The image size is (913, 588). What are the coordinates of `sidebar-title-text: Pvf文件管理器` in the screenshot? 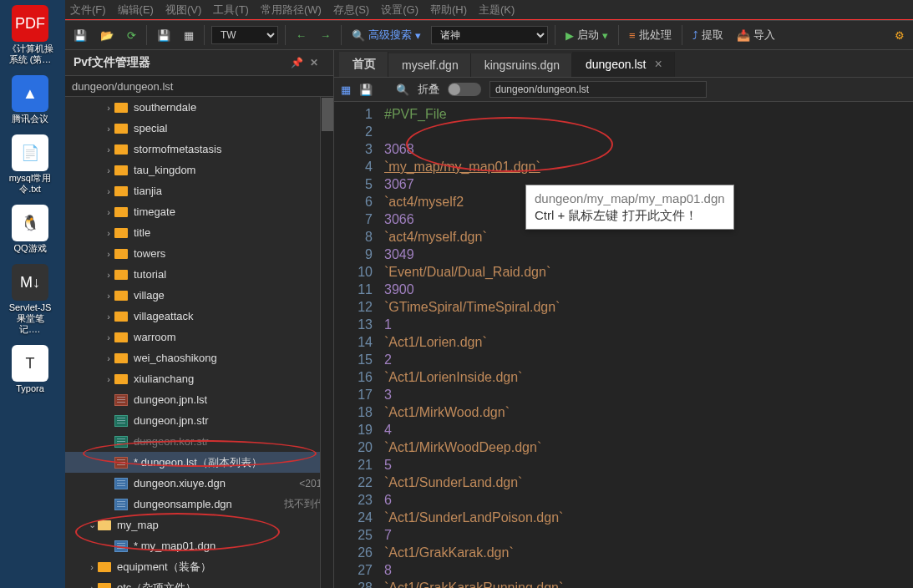 It's located at (112, 63).